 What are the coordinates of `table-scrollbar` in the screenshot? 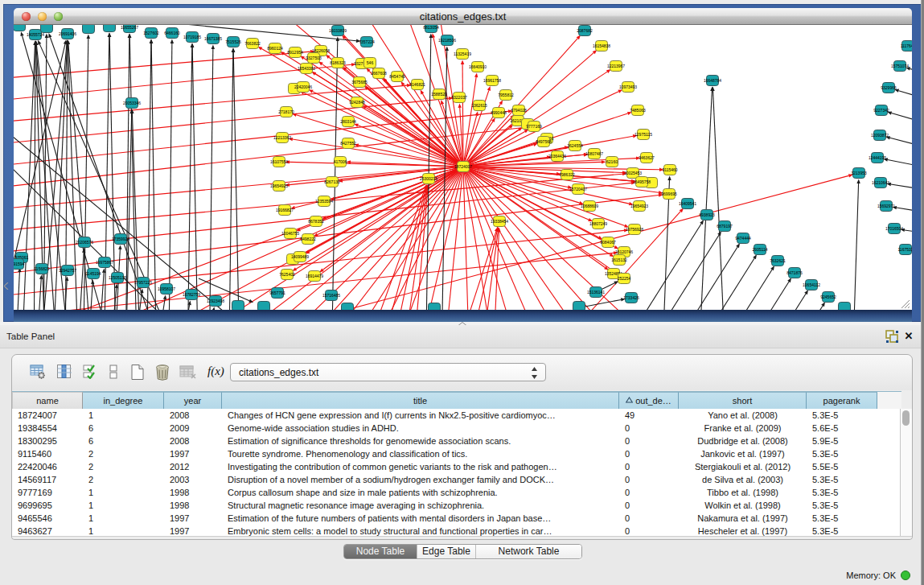 It's located at (906, 473).